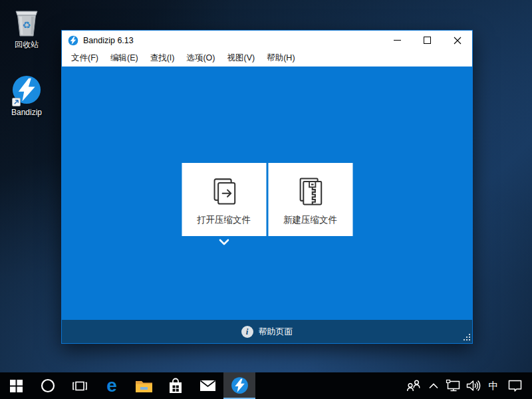 The width and height of the screenshot is (532, 399). I want to click on network-button, so click(453, 386).